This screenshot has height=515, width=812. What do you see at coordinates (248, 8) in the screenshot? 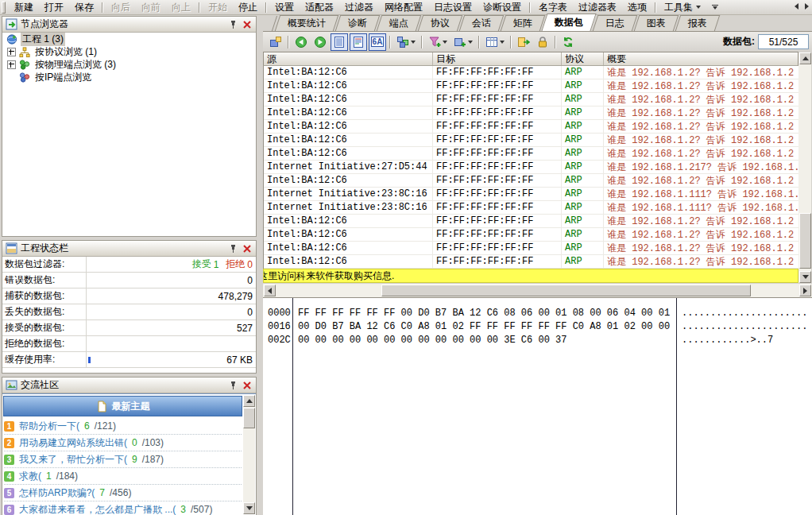
I see `menu-item: 停止` at bounding box center [248, 8].